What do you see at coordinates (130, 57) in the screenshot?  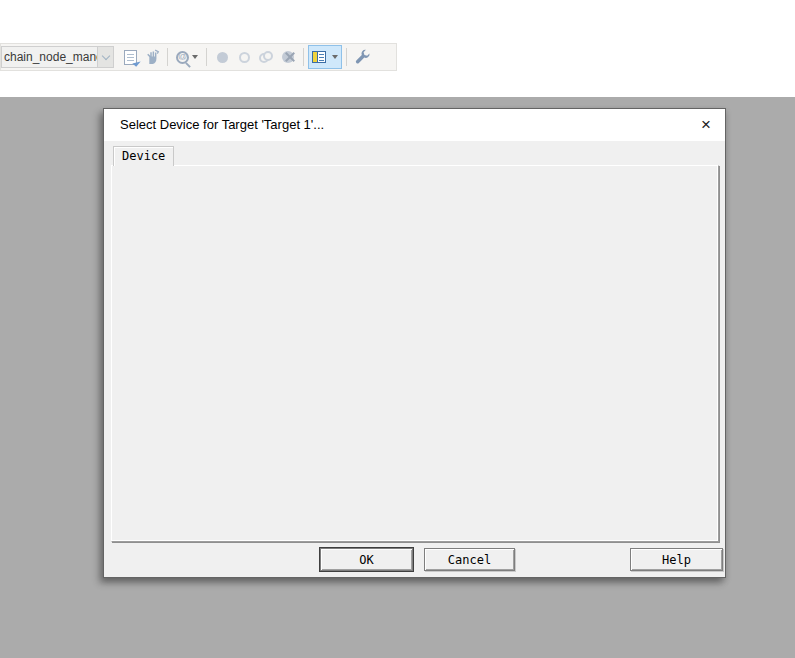 I see `document-properties-button` at bounding box center [130, 57].